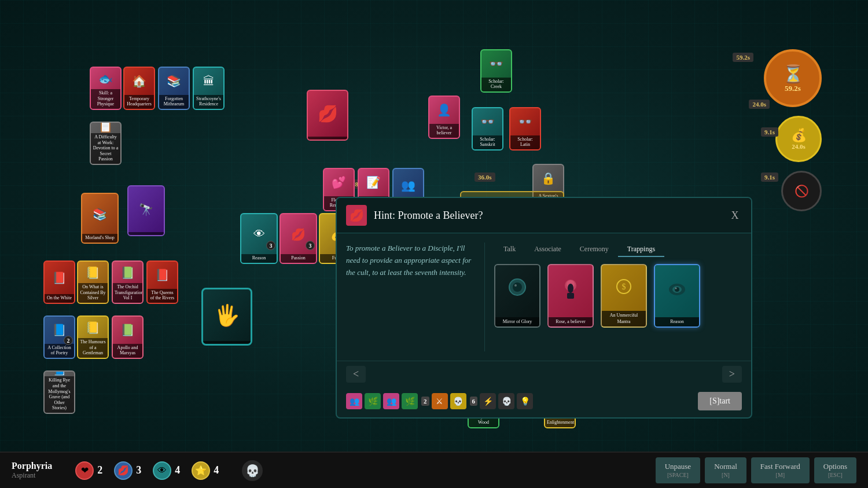 This screenshot has height=488, width=868. Describe the element at coordinates (547, 250) in the screenshot. I see `tab-associate: Associate` at that location.